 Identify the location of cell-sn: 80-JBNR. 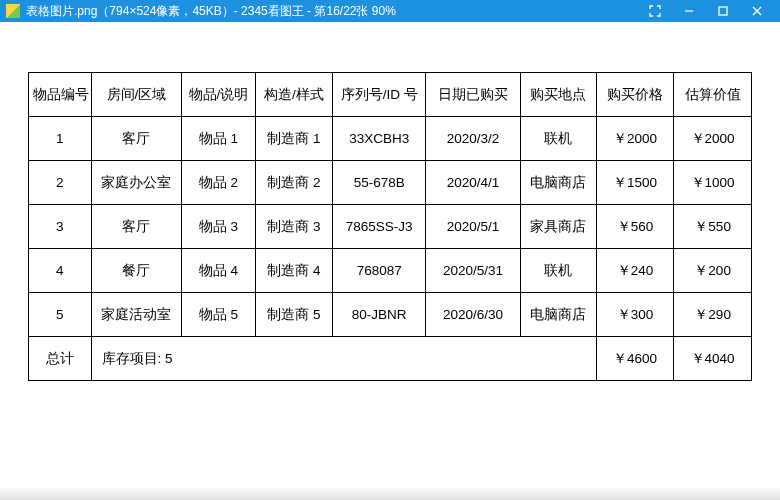
(380, 315).